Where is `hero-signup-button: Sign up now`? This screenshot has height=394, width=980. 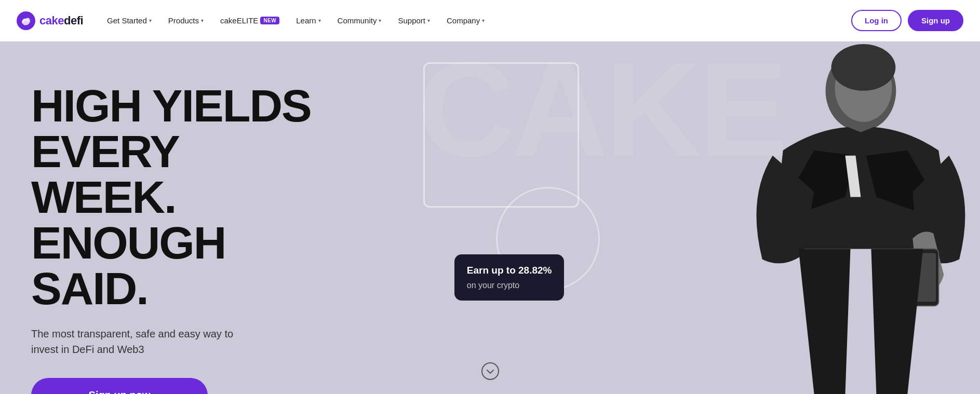 hero-signup-button: Sign up now is located at coordinates (119, 386).